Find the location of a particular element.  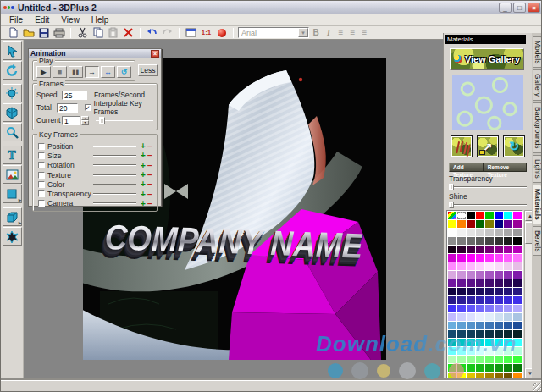

zoom-tool-button is located at coordinates (12, 132).